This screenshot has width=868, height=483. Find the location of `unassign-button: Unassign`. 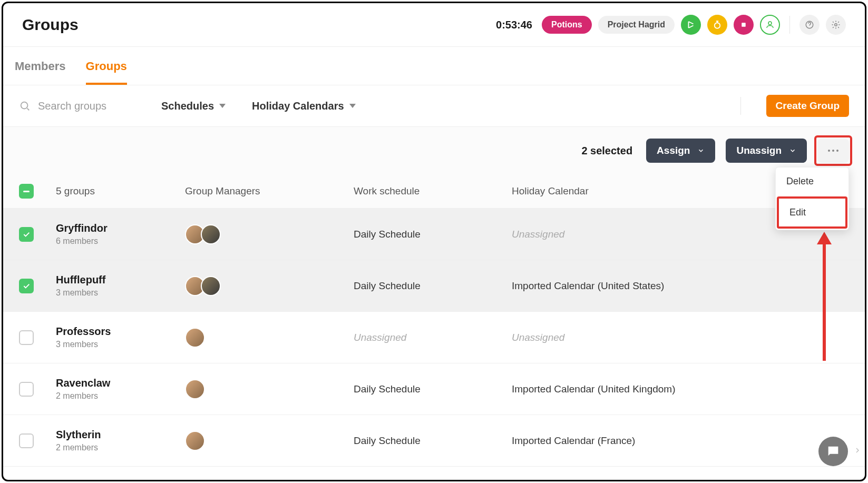

unassign-button: Unassign is located at coordinates (766, 151).